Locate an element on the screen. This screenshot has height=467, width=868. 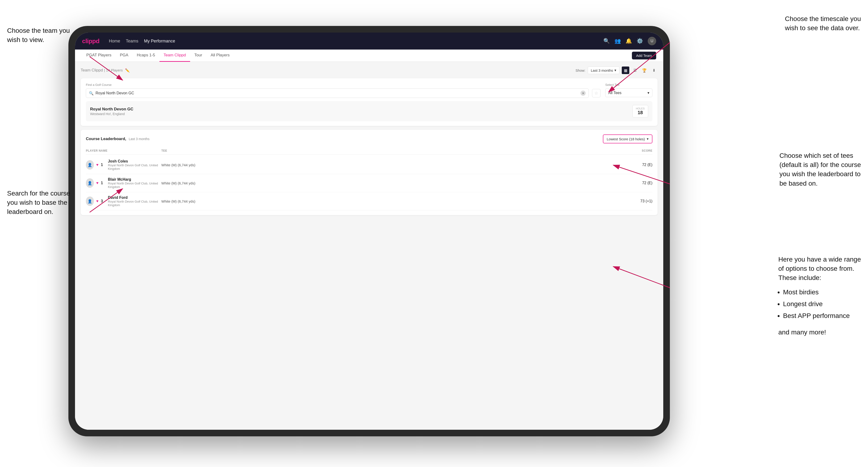
list-view-icon: ☰ is located at coordinates (635, 70).